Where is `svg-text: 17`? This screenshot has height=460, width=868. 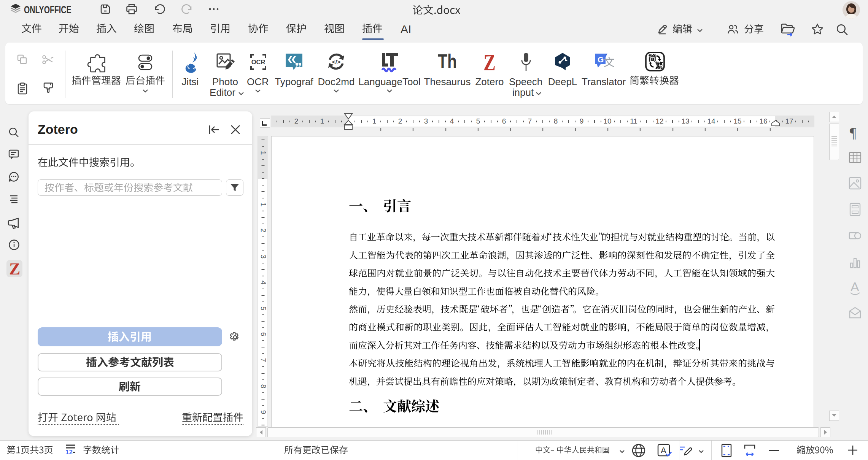 svg-text: 17 is located at coordinates (789, 121).